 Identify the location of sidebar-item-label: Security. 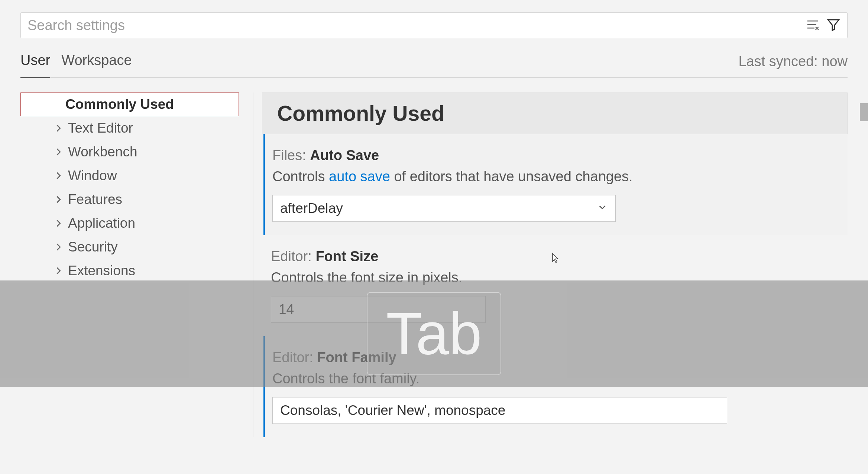
(93, 247).